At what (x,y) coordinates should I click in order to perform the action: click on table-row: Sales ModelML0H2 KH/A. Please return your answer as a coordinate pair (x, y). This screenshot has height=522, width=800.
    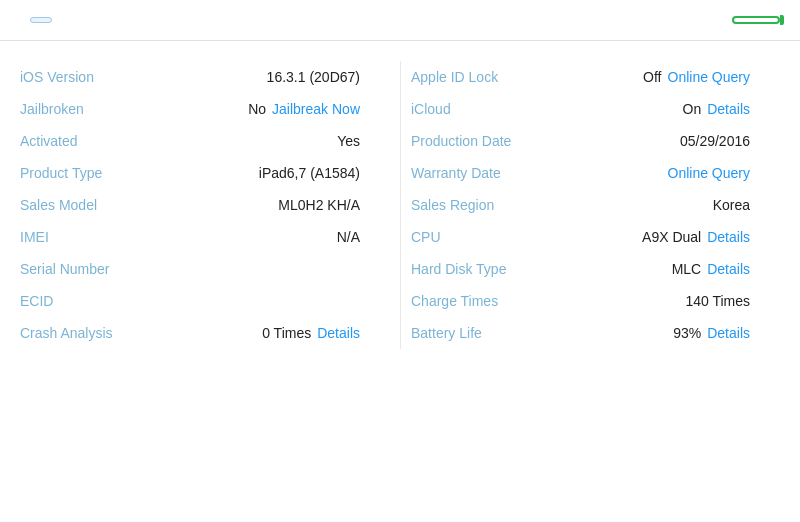
    Looking at the image, I should click on (205, 205).